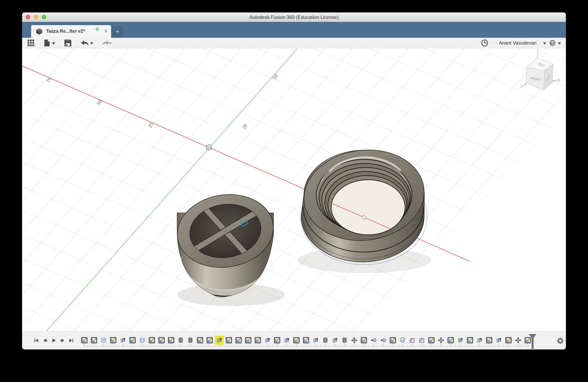 The height and width of the screenshot is (382, 588). What do you see at coordinates (294, 17) in the screenshot?
I see `titlebar: Autodesk Fusion 360 (Education License)` at bounding box center [294, 17].